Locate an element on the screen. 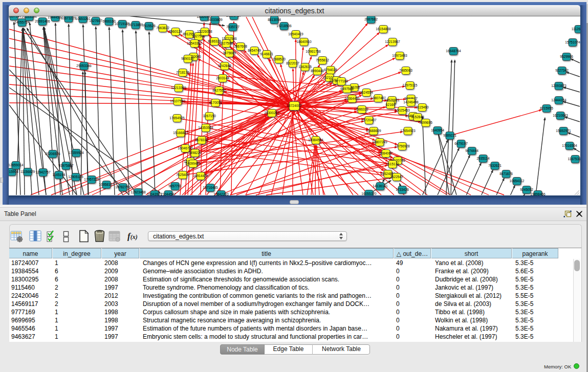 This screenshot has height=372, width=588. svg-text: 11675317 is located at coordinates (574, 159).